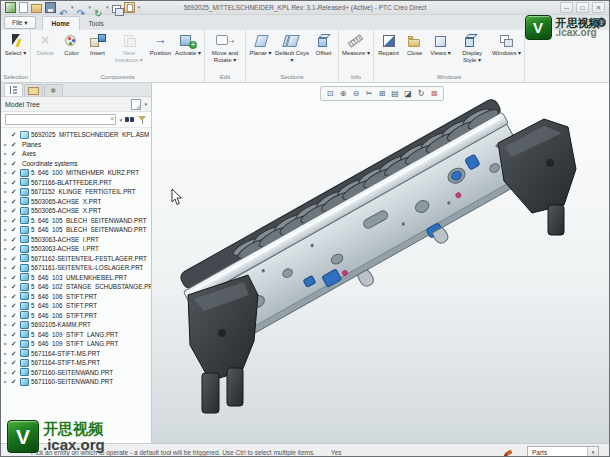 This screenshot has width=610, height=457. I want to click on exit-icon, so click(434, 94).